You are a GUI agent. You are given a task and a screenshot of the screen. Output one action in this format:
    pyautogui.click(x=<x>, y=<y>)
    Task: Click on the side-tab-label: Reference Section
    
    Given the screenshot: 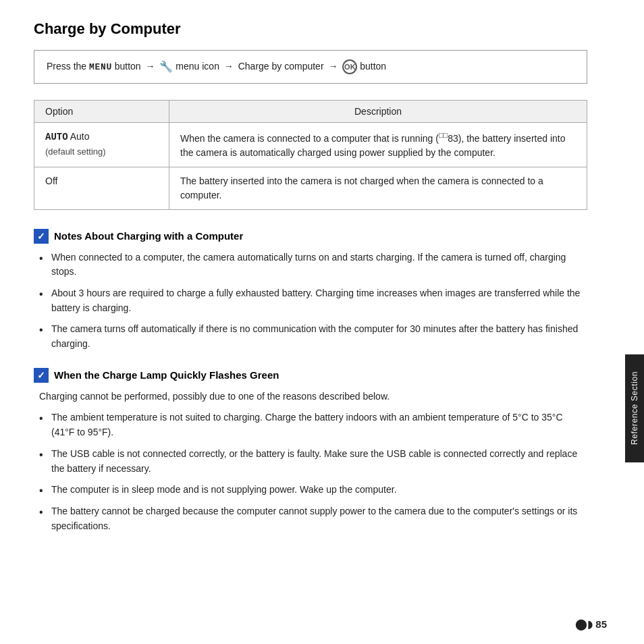 What is the action you would take?
    pyautogui.click(x=635, y=408)
    